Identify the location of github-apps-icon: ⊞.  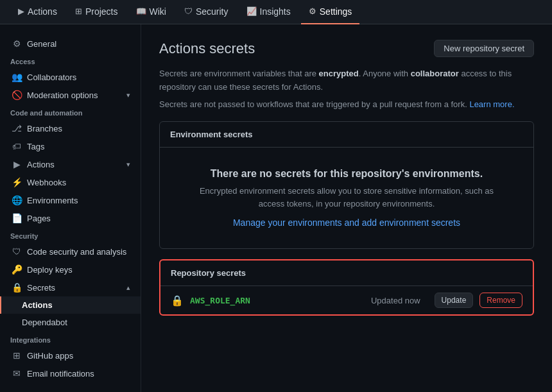
(17, 355).